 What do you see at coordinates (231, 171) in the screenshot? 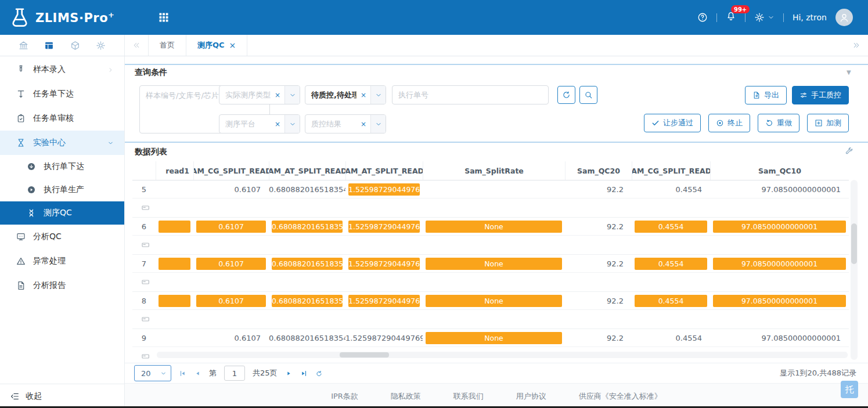
I see `column-header-SAM_CG_SPLIT_READ2: SAM_CG_SPLIT_READ2` at bounding box center [231, 171].